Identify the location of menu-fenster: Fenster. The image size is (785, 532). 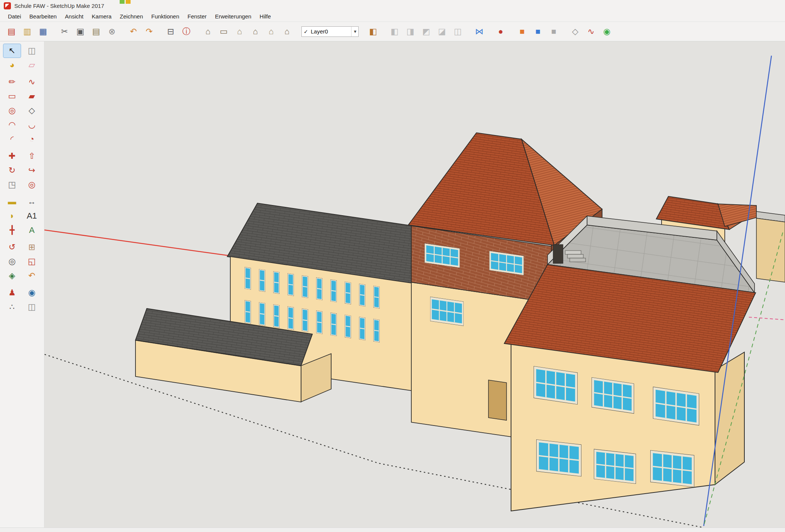
(197, 17).